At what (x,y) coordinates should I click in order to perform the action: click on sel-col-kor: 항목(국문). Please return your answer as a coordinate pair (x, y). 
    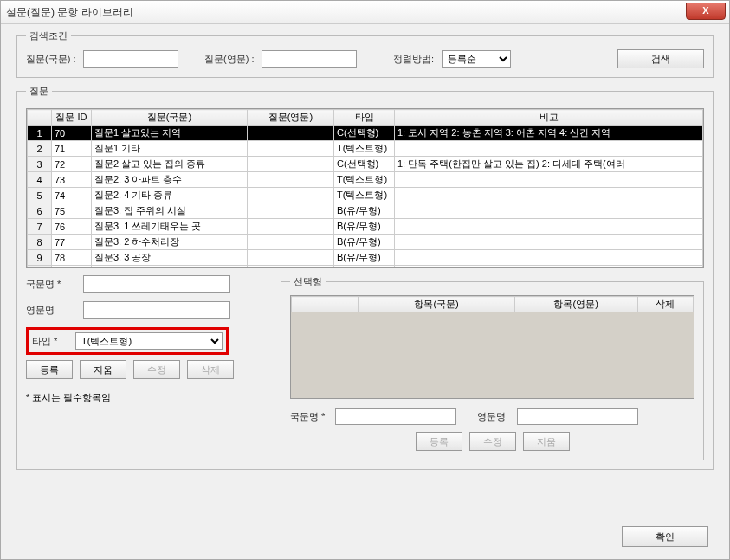
    Looking at the image, I should click on (436, 305).